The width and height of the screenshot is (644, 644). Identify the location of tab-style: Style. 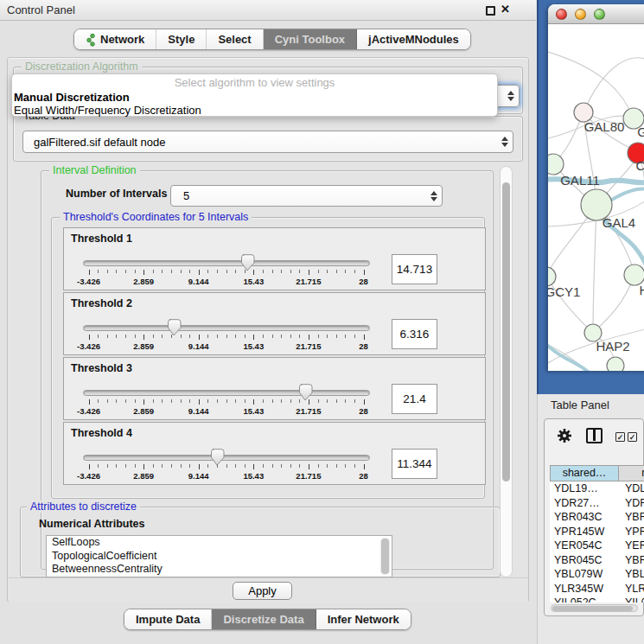
(182, 40).